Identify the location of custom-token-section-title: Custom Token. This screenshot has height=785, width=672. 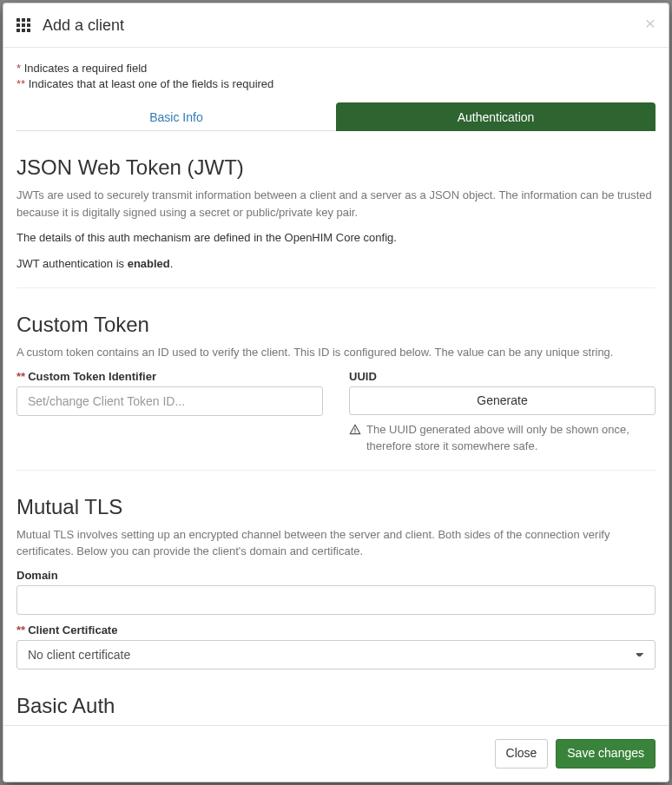
(336, 325).